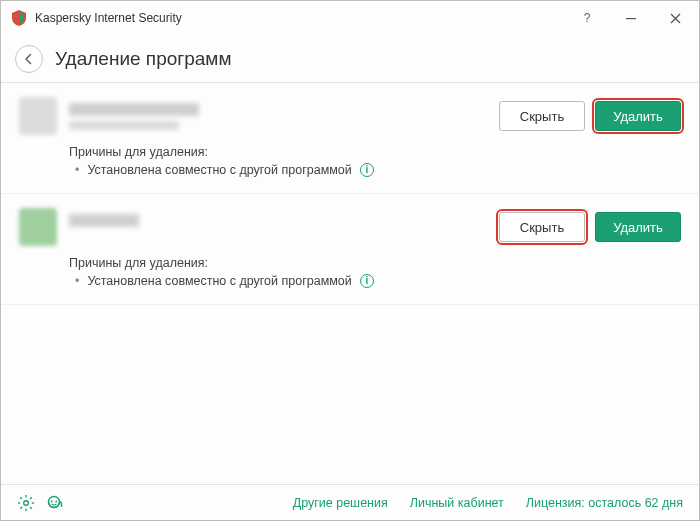  I want to click on close-icon, so click(676, 18).